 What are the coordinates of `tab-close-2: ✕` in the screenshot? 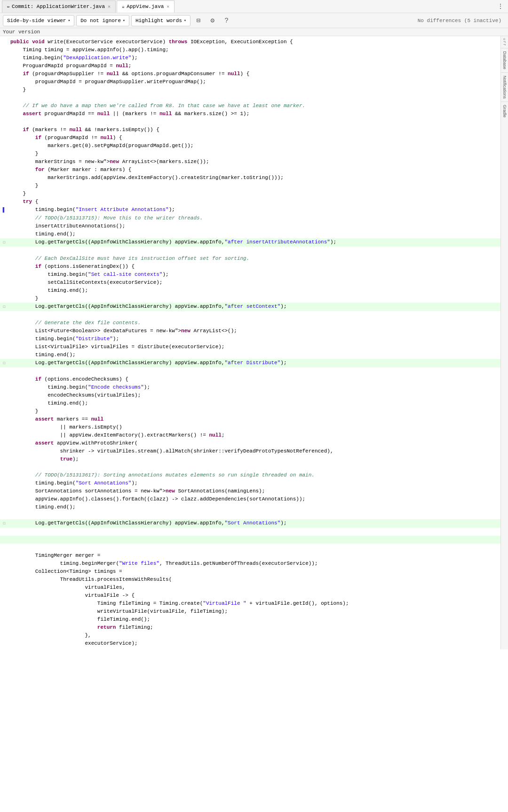 It's located at (168, 7).